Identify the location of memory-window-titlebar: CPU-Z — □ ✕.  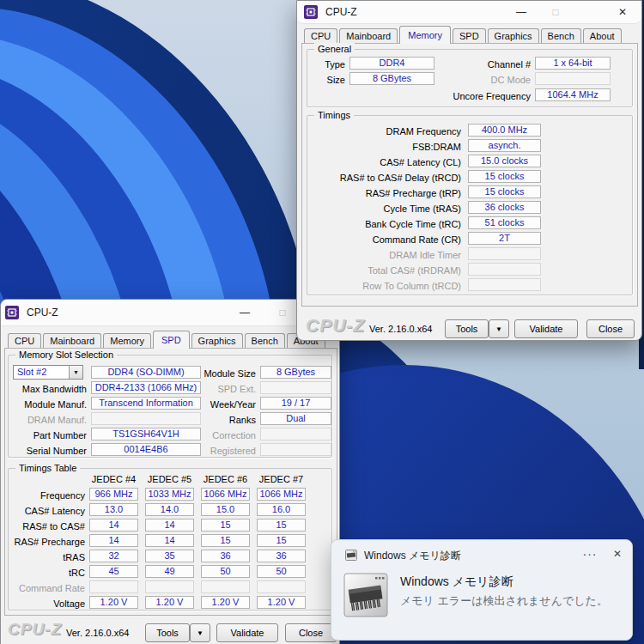
(469, 12).